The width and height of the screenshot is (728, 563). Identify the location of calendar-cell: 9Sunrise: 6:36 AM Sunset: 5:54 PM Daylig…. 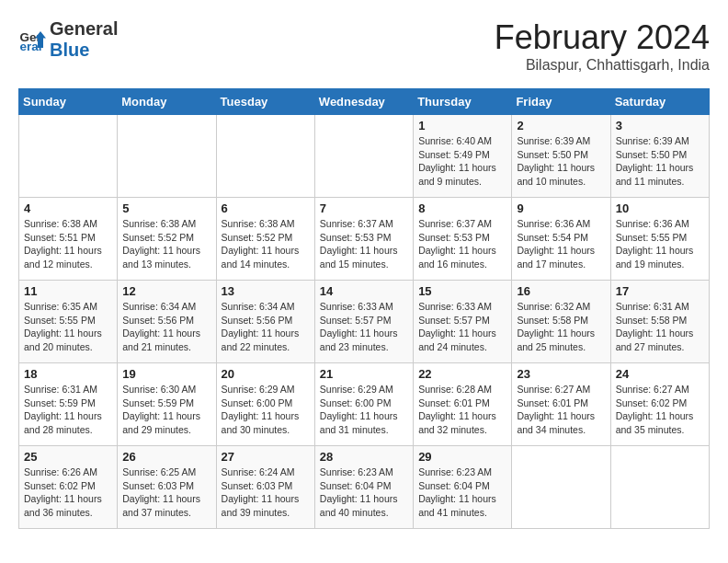
(561, 239).